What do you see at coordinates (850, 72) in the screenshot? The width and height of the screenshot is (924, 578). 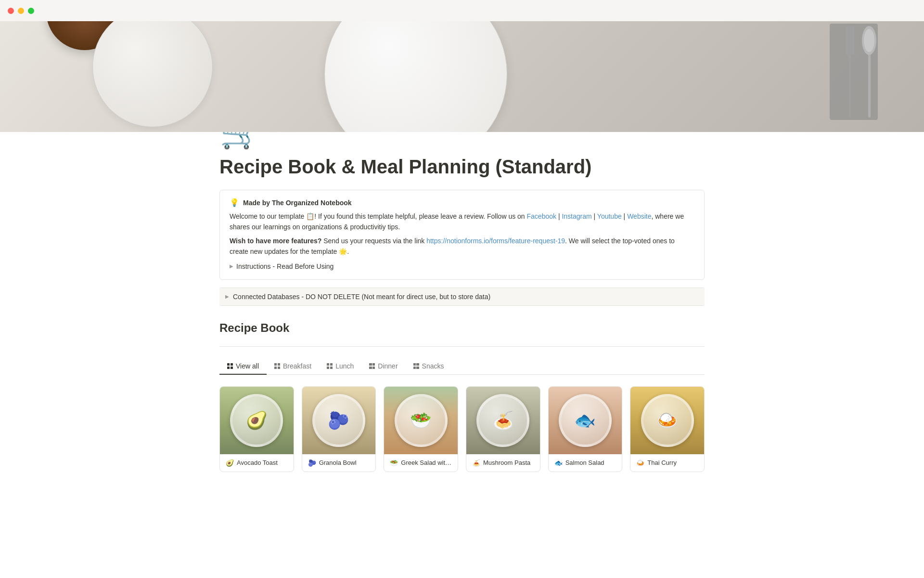 I see `fork-icon` at bounding box center [850, 72].